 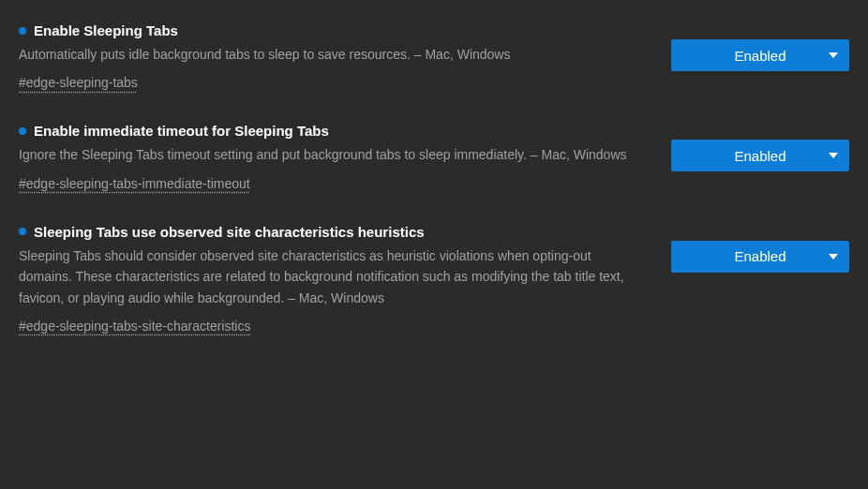 I want to click on flag-content: Enable Sleeping Tabs Automatically puts …, so click(x=330, y=56).